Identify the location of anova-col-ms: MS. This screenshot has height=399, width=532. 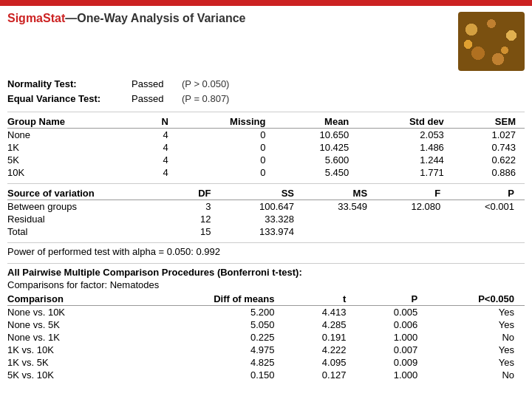
(341, 194).